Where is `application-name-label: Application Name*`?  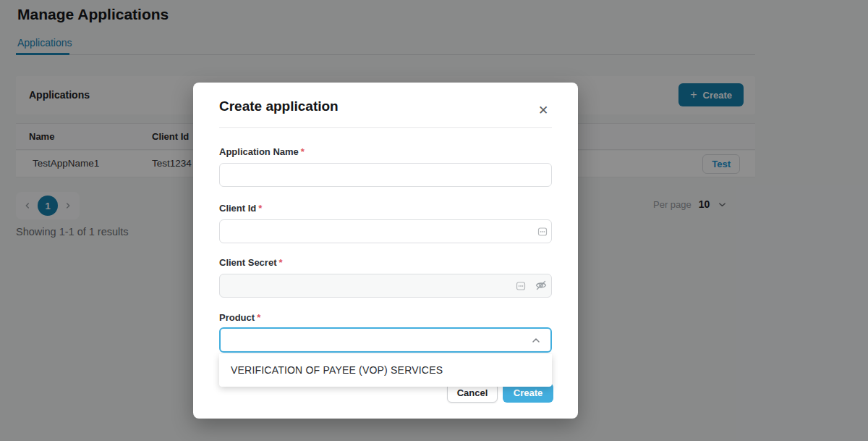
application-name-label: Application Name* is located at coordinates (262, 152).